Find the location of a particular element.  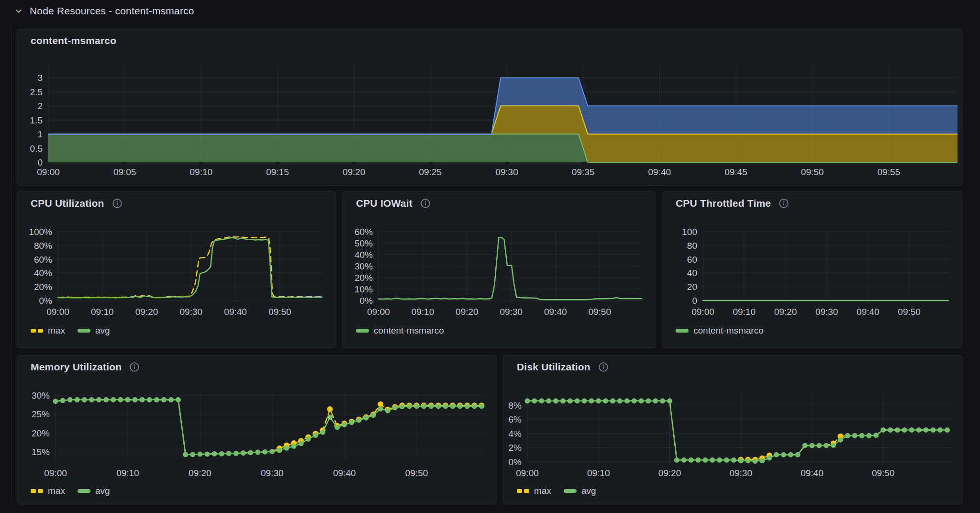

disk-utilization-chart: 09:0009:1009:2009:3009:4009:500%2%4%6%8% is located at coordinates (733, 430).